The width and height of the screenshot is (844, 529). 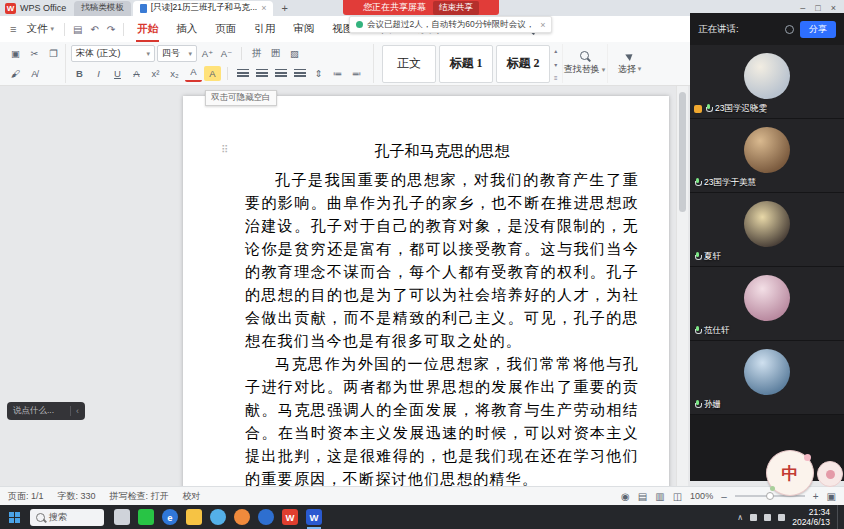 I want to click on participant-tile: 23国学于美慧, so click(x=767, y=156).